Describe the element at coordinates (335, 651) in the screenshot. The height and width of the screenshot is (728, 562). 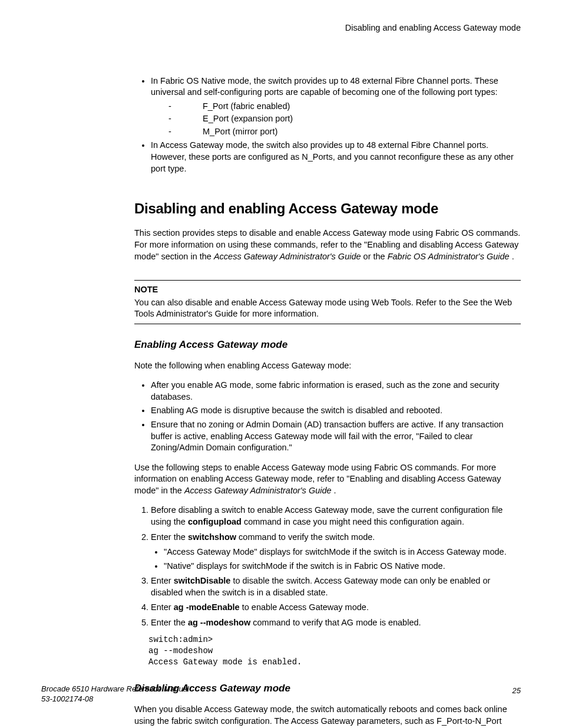
I see `terminal-output: switch:admin> ag --modeshow Access Gatew…` at that location.